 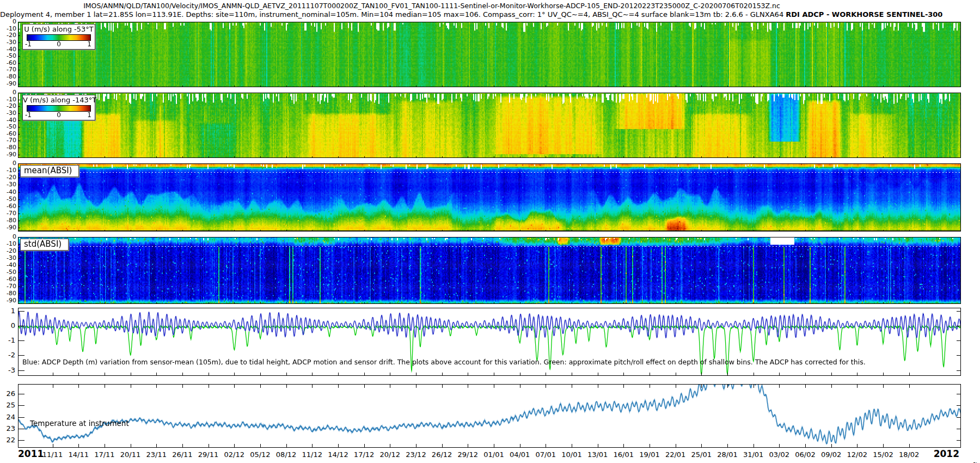 What do you see at coordinates (489, 197) in the screenshot?
I see `mean-absi-heatmap` at bounding box center [489, 197].